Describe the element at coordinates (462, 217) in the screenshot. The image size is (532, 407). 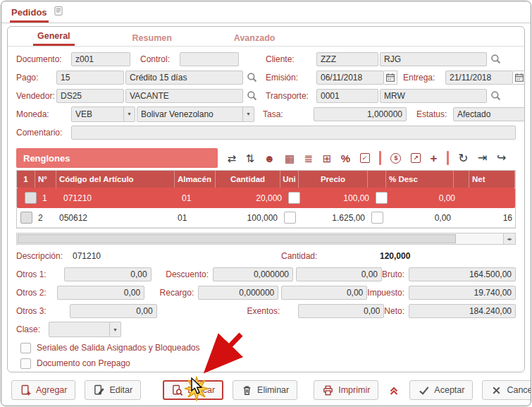
I see `cell-blank` at that location.